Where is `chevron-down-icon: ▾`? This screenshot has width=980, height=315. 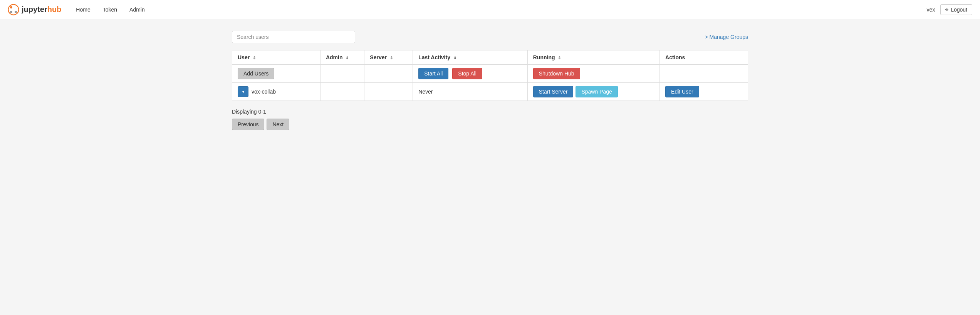 chevron-down-icon: ▾ is located at coordinates (243, 92).